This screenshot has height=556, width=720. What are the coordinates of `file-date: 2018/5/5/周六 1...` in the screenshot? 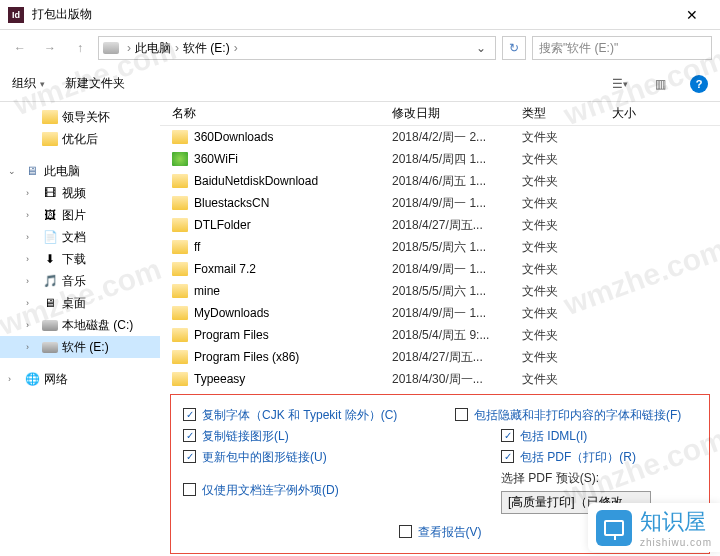 It's located at (457, 292).